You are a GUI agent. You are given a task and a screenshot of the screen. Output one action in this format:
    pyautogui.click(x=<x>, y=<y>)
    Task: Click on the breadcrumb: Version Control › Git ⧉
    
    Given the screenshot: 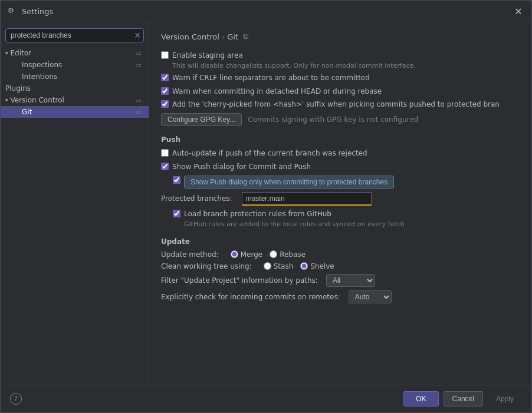 What is the action you would take?
    pyautogui.click(x=340, y=37)
    